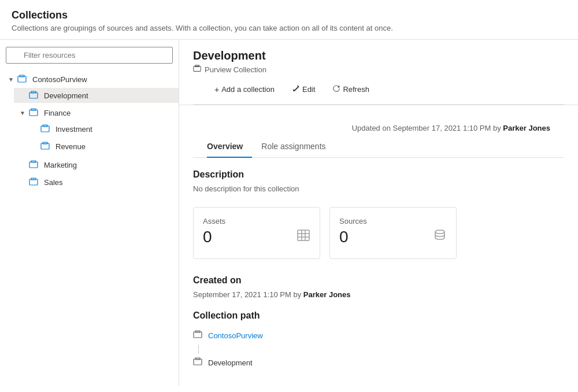  What do you see at coordinates (379, 316) in the screenshot?
I see `path-title: Collection path` at bounding box center [379, 316].